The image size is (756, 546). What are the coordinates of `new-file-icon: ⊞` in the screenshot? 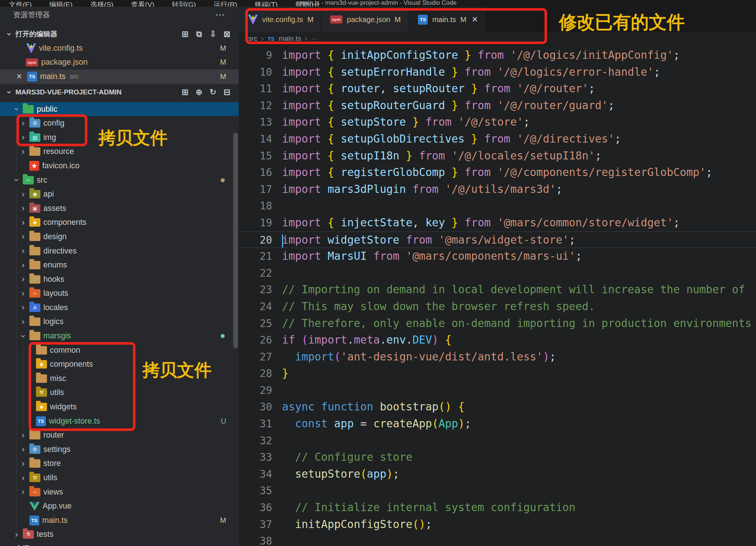 It's located at (185, 92).